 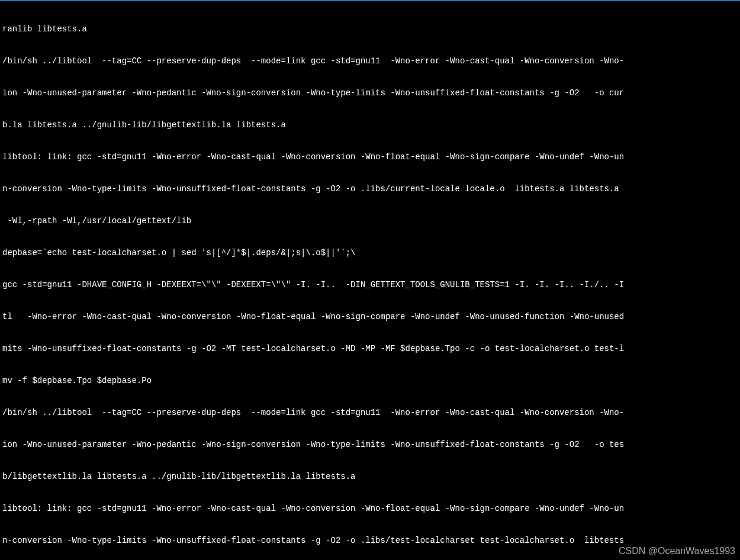 What do you see at coordinates (370, 253) in the screenshot?
I see `output-line: depbase=`echo test-localcharset.o | sed …` at bounding box center [370, 253].